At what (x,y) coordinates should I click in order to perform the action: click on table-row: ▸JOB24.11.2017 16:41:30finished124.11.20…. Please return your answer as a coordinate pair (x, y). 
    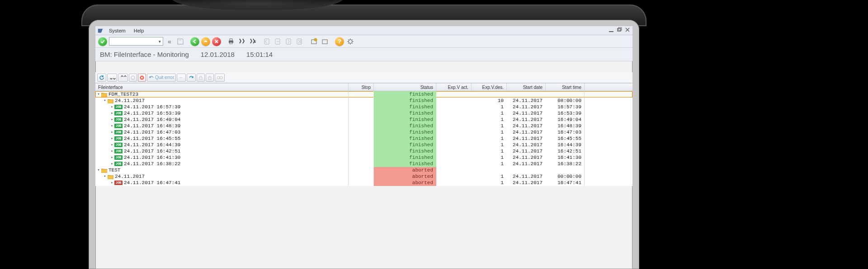
    Looking at the image, I should click on (364, 158).